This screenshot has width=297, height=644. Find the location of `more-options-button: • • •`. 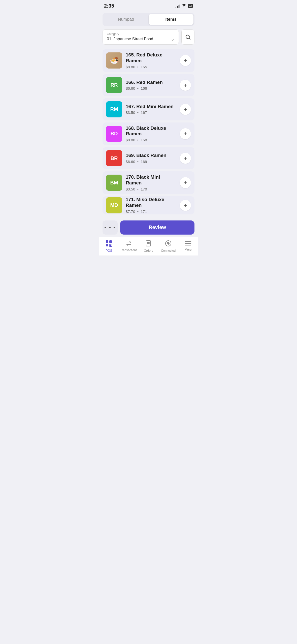

more-options-button: • • • is located at coordinates (110, 228).